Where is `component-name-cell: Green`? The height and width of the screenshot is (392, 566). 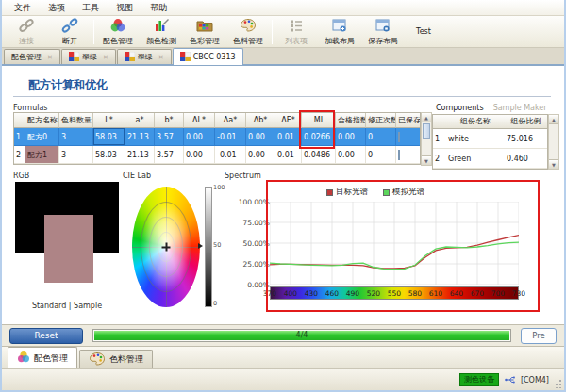
component-name-cell: Green is located at coordinates (475, 158).